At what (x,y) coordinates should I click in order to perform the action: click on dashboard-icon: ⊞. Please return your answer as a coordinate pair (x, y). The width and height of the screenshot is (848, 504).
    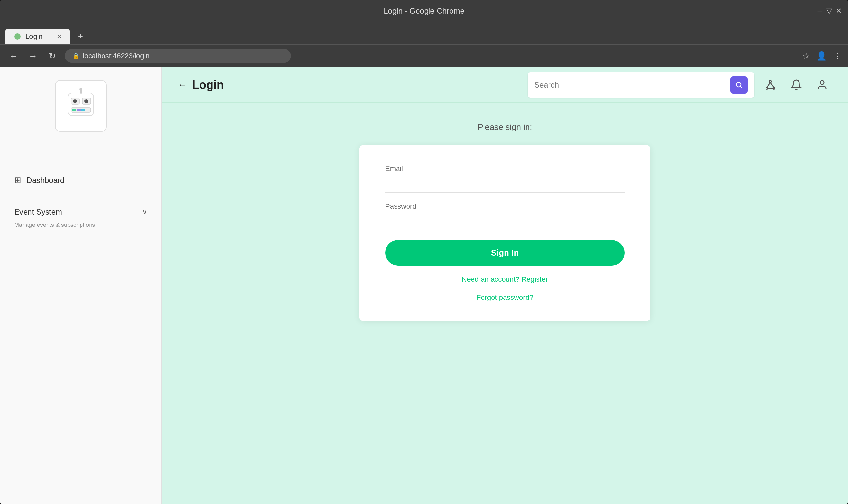
    Looking at the image, I should click on (18, 180).